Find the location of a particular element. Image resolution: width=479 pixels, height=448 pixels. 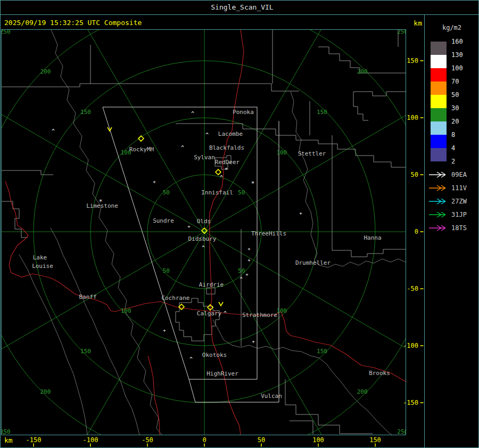

colorbar-value: 130 is located at coordinates (457, 55).